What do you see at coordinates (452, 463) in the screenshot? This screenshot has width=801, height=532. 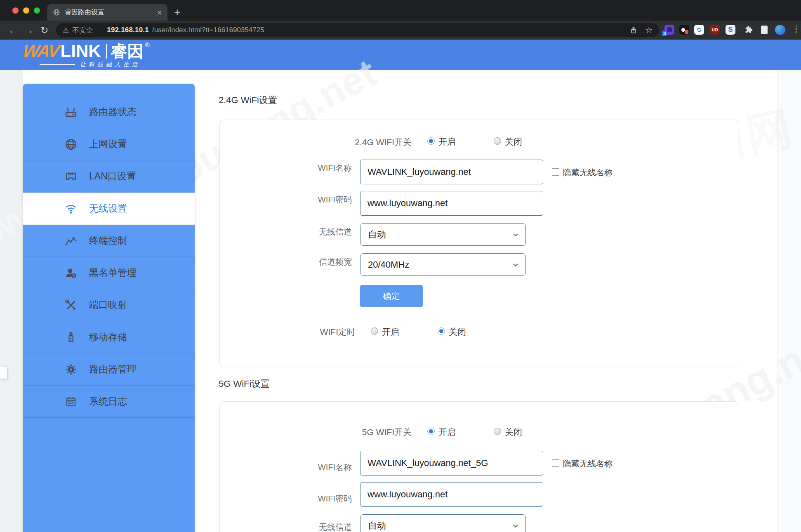 I see `wifi5-name-input` at bounding box center [452, 463].